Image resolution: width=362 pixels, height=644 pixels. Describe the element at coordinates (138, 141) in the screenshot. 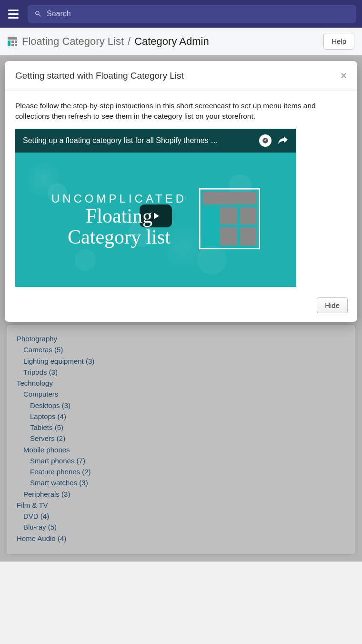

I see `video-title: Setting up a floating category list for …` at that location.